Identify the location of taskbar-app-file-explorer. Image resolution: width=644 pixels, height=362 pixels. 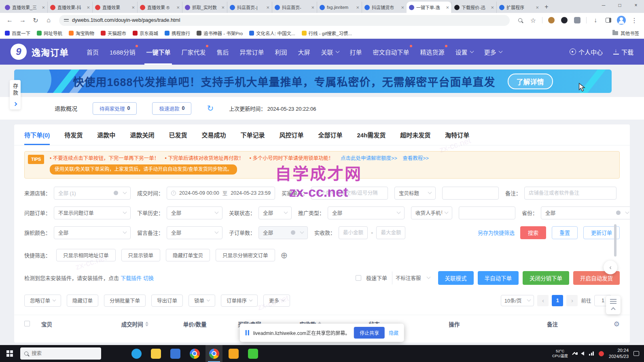
(156, 354).